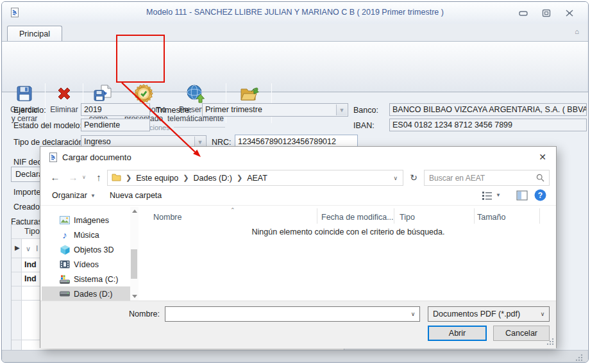 The width and height of the screenshot is (590, 364). What do you see at coordinates (64, 101) in the screenshot?
I see `delete-x-icon` at bounding box center [64, 101].